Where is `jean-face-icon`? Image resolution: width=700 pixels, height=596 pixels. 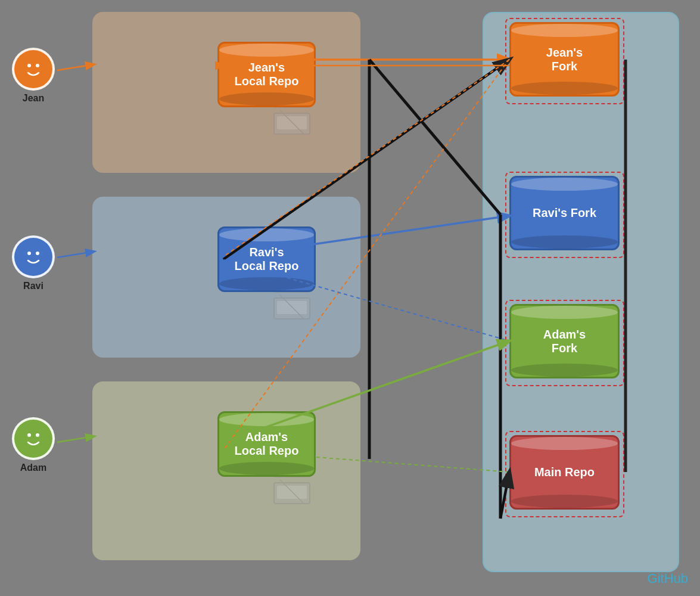 jean-face-icon is located at coordinates (33, 69).